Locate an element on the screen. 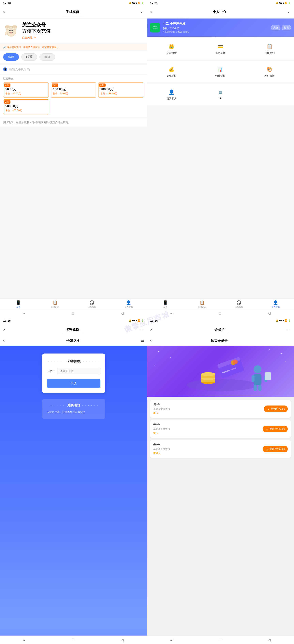 The height and width of the screenshot is (644, 294). status-time: 17:13 is located at coordinates (7, 3).